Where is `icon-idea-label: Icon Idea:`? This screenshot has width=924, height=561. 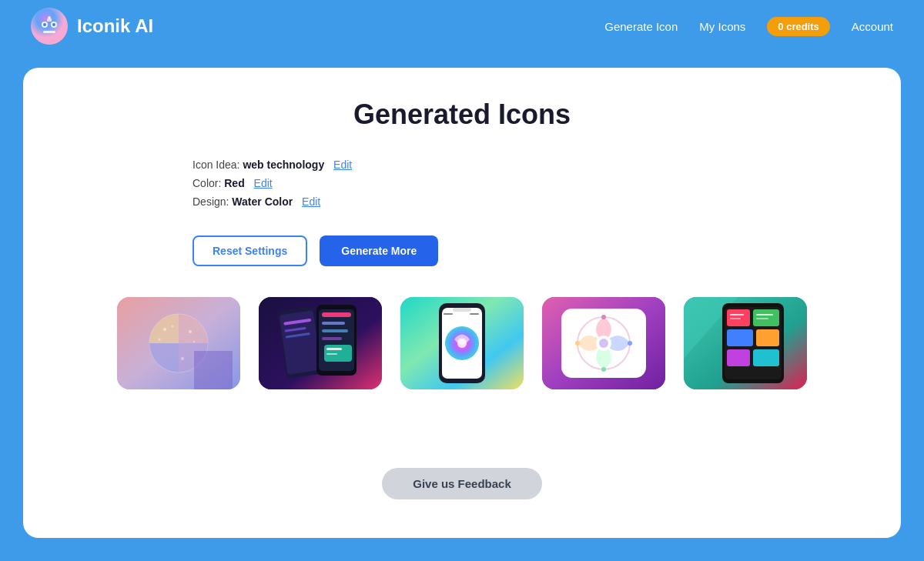 icon-idea-label: Icon Idea: is located at coordinates (216, 165).